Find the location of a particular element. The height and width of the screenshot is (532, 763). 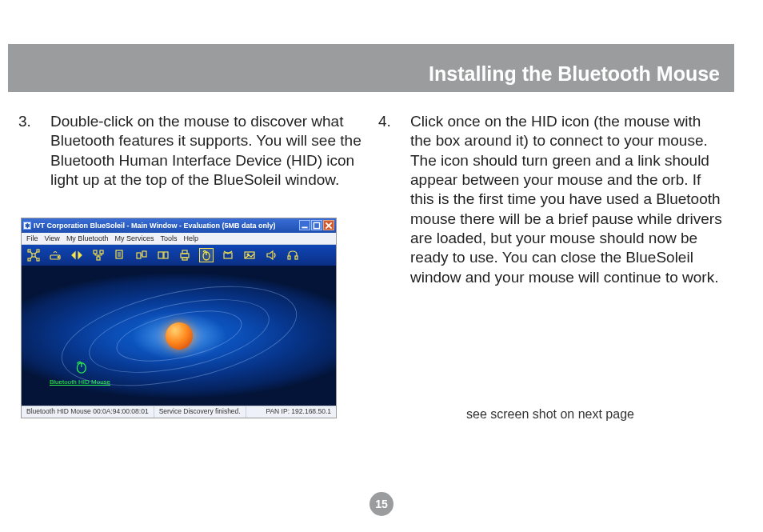

minimize-button is located at coordinates (305, 226).